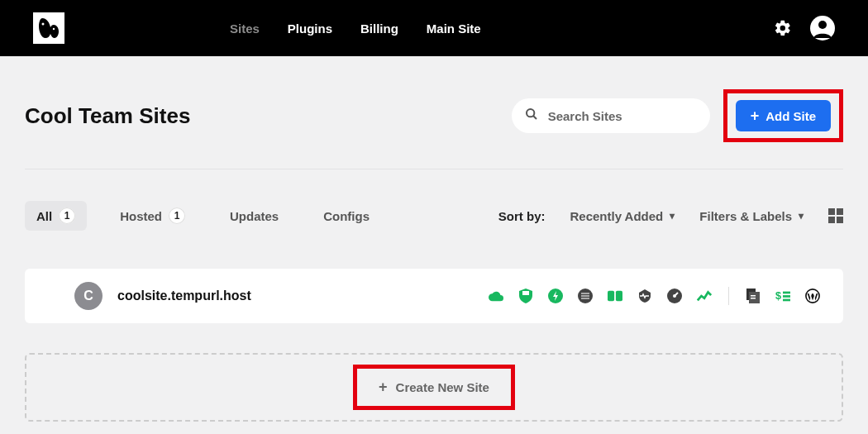 The image size is (868, 434). What do you see at coordinates (526, 296) in the screenshot?
I see `shield-icon` at bounding box center [526, 296].